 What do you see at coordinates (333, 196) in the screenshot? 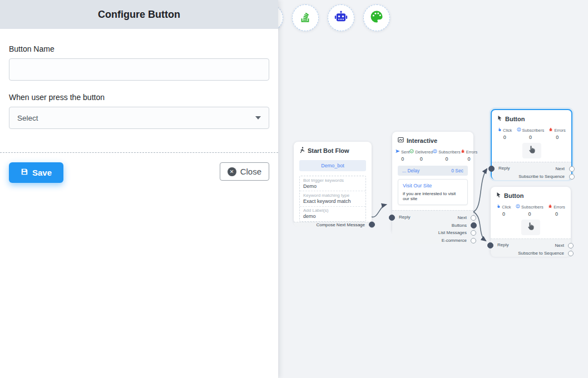
I see `field-label: Keyword matching type` at bounding box center [333, 196].